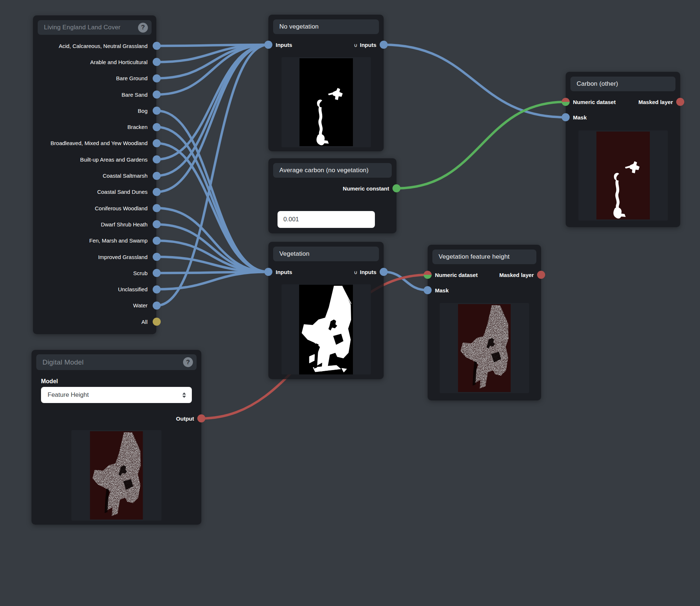 The height and width of the screenshot is (606, 700). Describe the element at coordinates (157, 62) in the screenshot. I see `output-port-arable-and-horticultural` at that location.